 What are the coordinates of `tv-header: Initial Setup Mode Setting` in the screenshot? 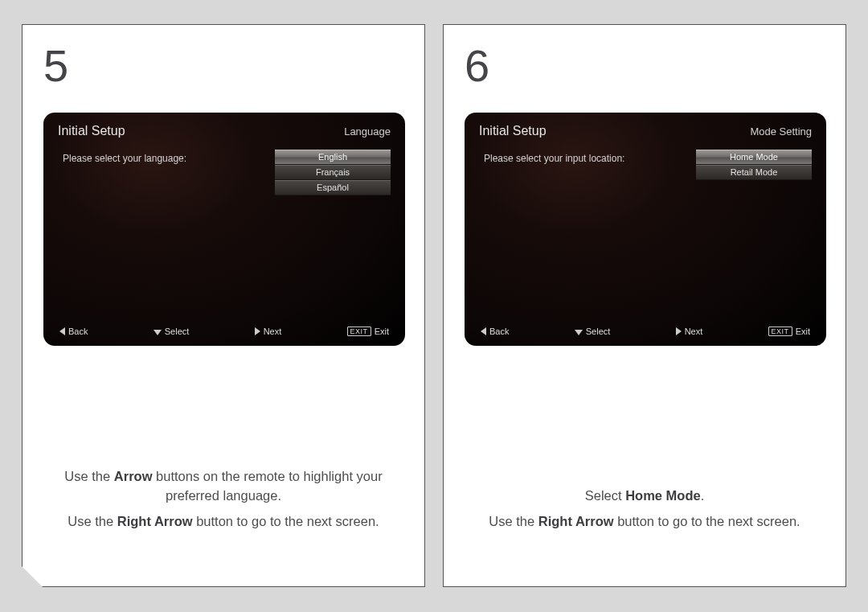 It's located at (645, 129).